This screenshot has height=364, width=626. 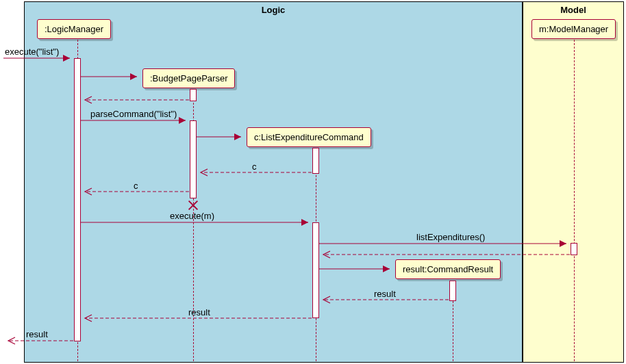 I want to click on activation-modelmanager, so click(x=574, y=249).